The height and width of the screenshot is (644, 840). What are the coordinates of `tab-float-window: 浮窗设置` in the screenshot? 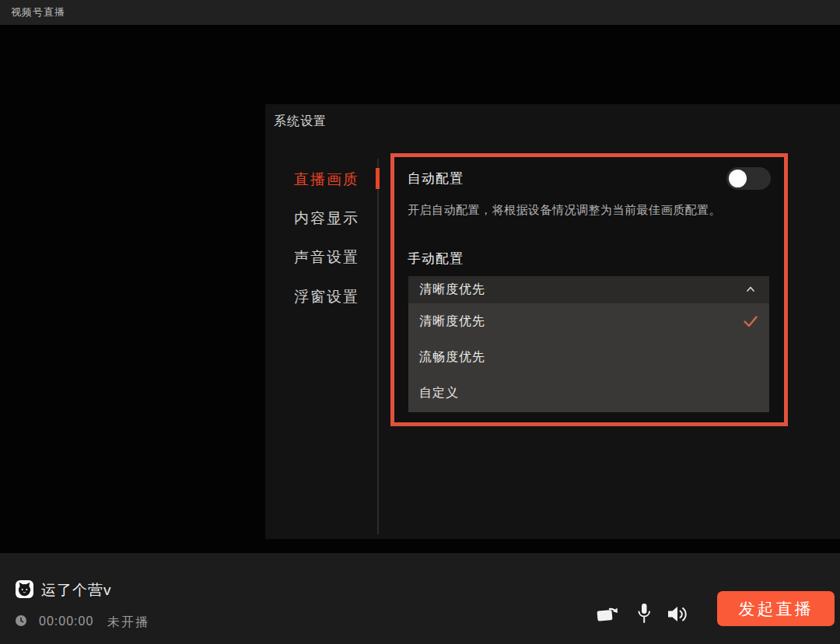 It's located at (337, 297).